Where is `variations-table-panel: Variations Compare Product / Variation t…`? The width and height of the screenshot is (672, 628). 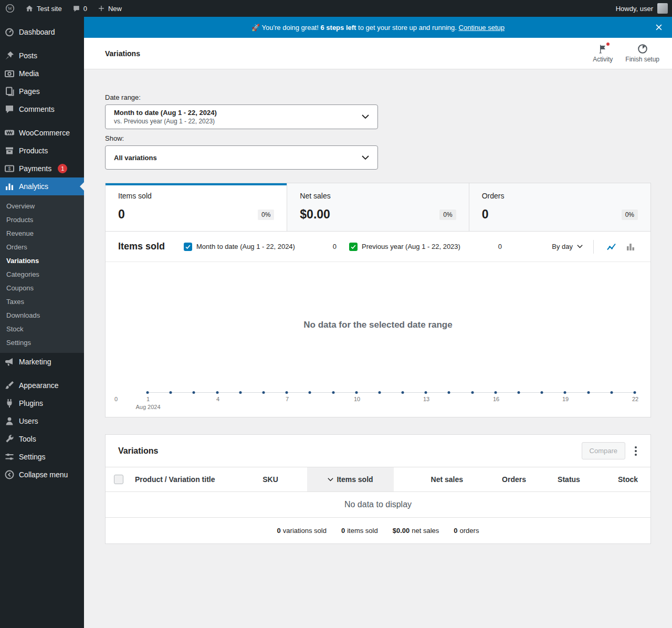
variations-table-panel: Variations Compare Product / Variation t… is located at coordinates (378, 489).